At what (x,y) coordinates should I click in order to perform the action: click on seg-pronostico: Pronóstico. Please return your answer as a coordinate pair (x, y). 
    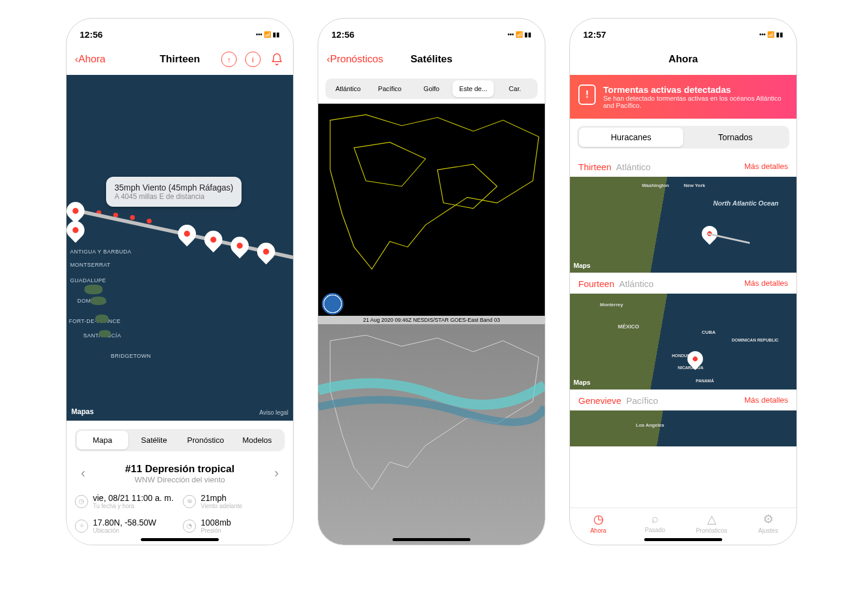
    Looking at the image, I should click on (206, 440).